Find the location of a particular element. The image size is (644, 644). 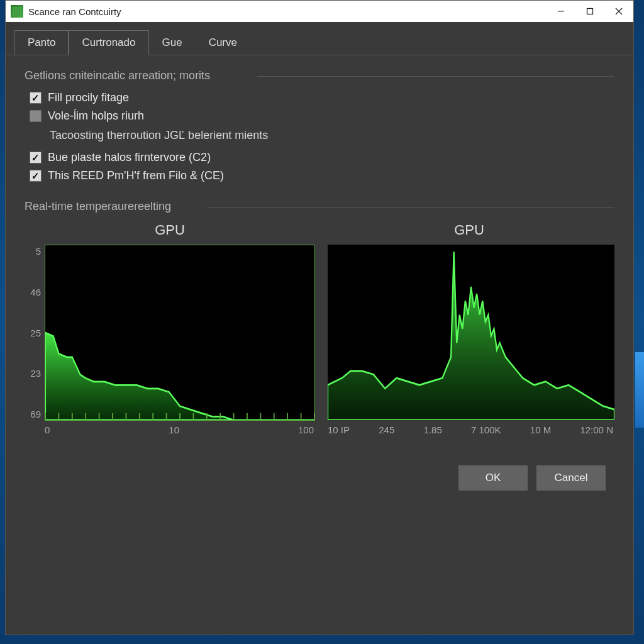

checkbox-bue-plaste is located at coordinates (35, 157).